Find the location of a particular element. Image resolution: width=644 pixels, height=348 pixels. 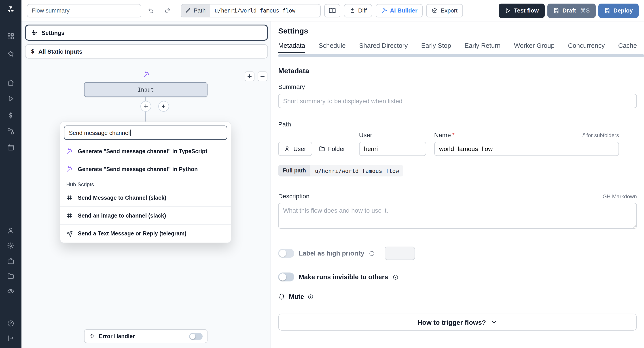

sidebar-item-favorites is located at coordinates (11, 53).